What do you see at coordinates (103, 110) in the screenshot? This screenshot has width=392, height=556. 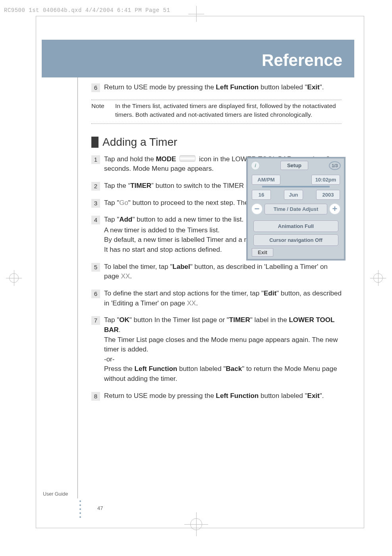 I see `note-label: Note` at bounding box center [103, 110].